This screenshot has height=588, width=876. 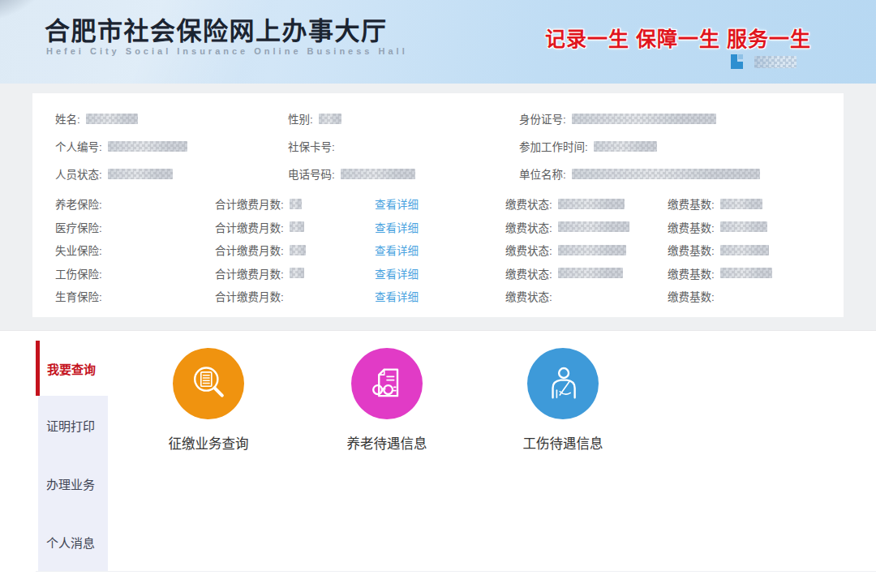 I want to click on field-social-card-number: 社保卡号:, so click(x=404, y=146).